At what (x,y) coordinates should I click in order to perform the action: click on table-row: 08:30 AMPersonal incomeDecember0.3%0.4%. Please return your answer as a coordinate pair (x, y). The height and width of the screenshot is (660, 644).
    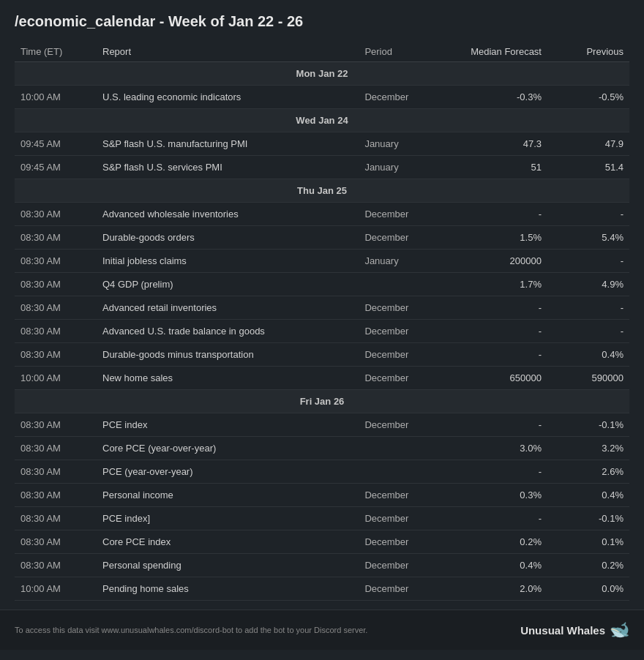
    Looking at the image, I should click on (322, 495).